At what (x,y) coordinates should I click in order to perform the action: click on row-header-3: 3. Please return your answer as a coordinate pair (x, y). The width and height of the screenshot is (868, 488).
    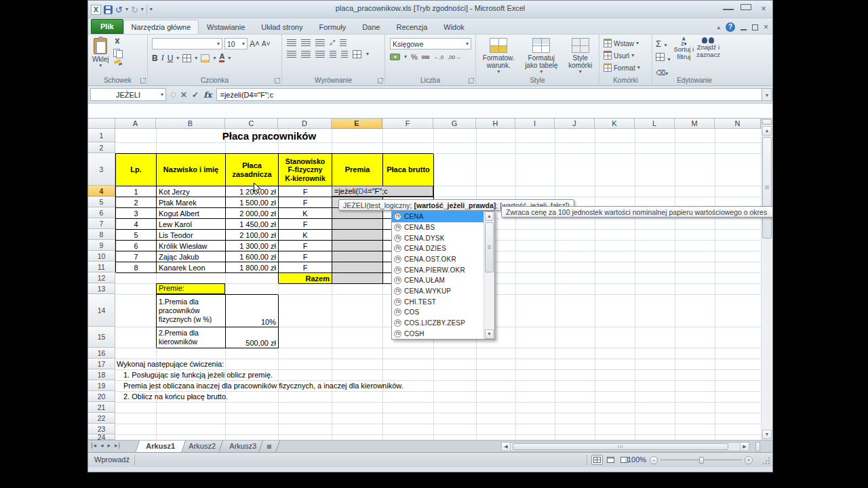
    Looking at the image, I should click on (102, 169).